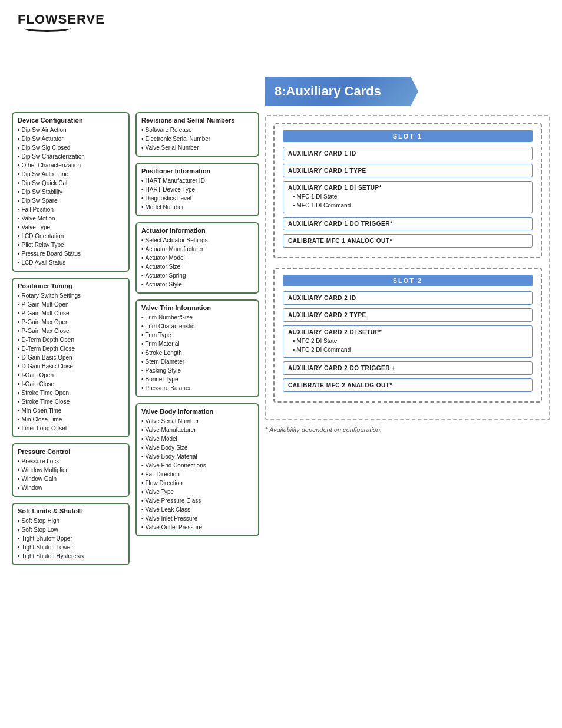 Image resolution: width=562 pixels, height=728 pixels. I want to click on aux1-calibrate-field: CALIBRATE MFC 1 ANALOG OUT*, so click(408, 241).